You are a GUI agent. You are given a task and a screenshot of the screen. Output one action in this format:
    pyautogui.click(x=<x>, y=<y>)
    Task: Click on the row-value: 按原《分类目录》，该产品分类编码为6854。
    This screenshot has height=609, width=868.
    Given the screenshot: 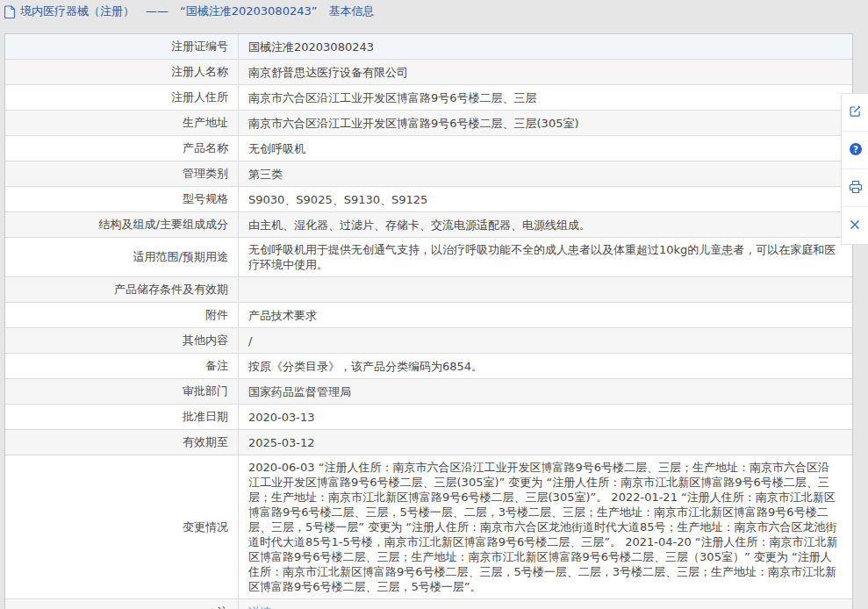 What is the action you would take?
    pyautogui.click(x=546, y=366)
    